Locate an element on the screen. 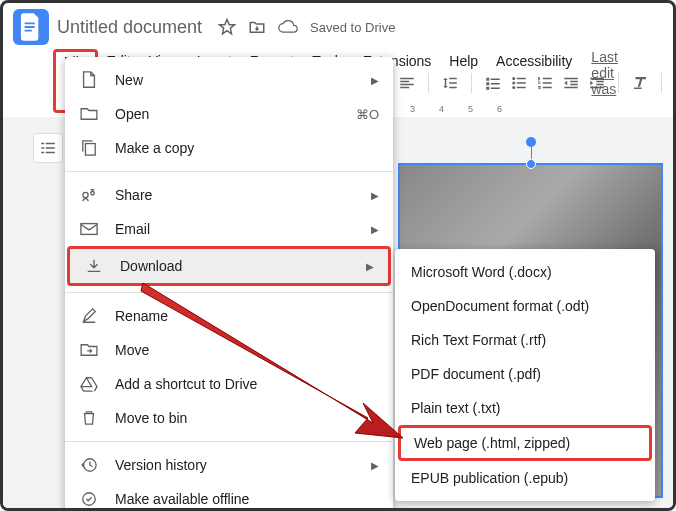 Image resolution: width=676 pixels, height=511 pixels. download-html: Web page (.html, zipped) is located at coordinates (525, 443).